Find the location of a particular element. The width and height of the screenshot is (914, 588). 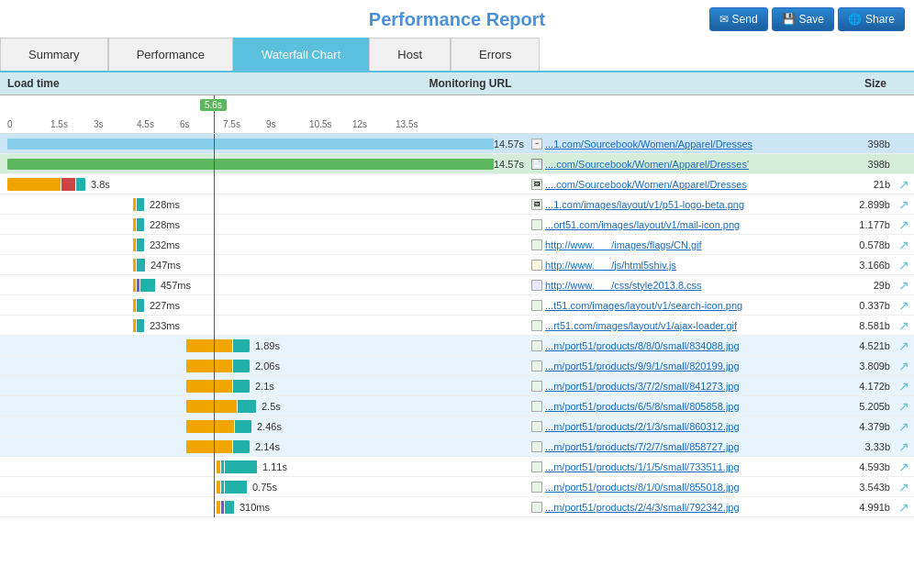

url-text-6: http://www.___/js/html5shiv.js is located at coordinates (611, 265).